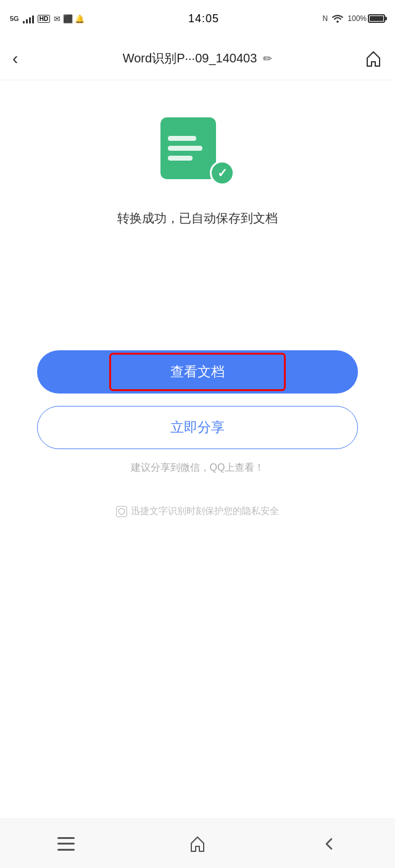 The width and height of the screenshot is (395, 868). I want to click on status-bar: 5G HD ✉ ⬛ 🔔 14:05 N 100%, so click(198, 19).